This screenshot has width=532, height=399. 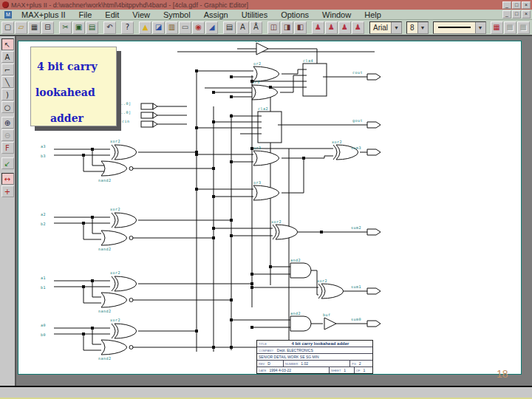 What do you see at coordinates (229, 28) in the screenshot?
I see `message-processor-icon: ▤` at bounding box center [229, 28].